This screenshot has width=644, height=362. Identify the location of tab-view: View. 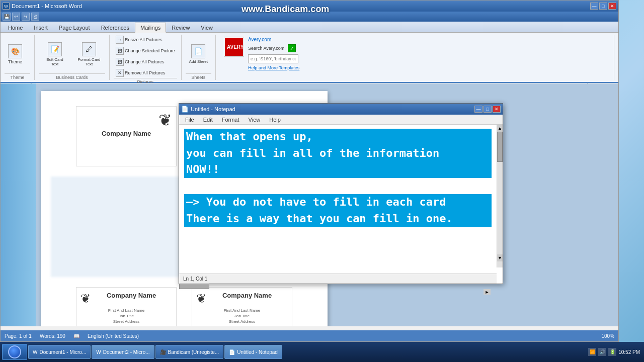
(207, 27).